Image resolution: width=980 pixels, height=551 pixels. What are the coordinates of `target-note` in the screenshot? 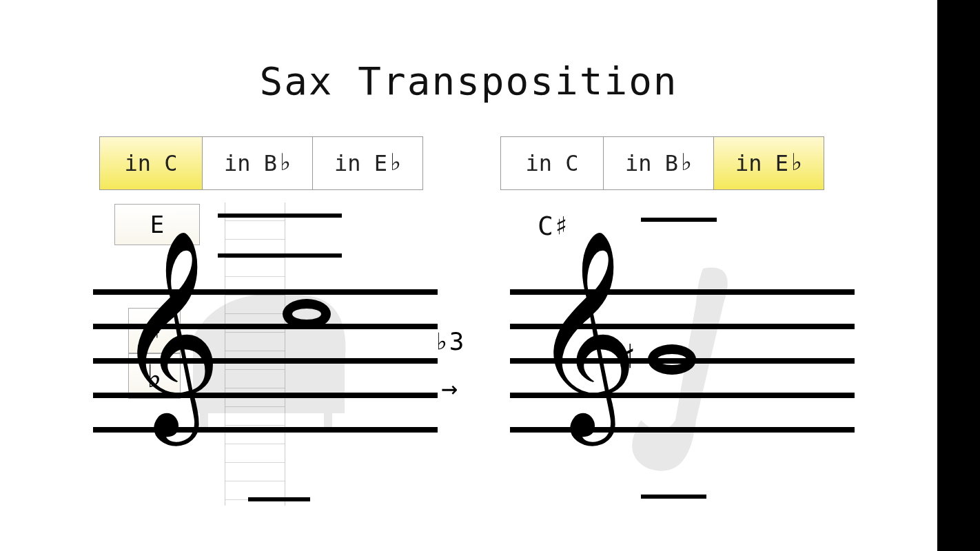 It's located at (672, 360).